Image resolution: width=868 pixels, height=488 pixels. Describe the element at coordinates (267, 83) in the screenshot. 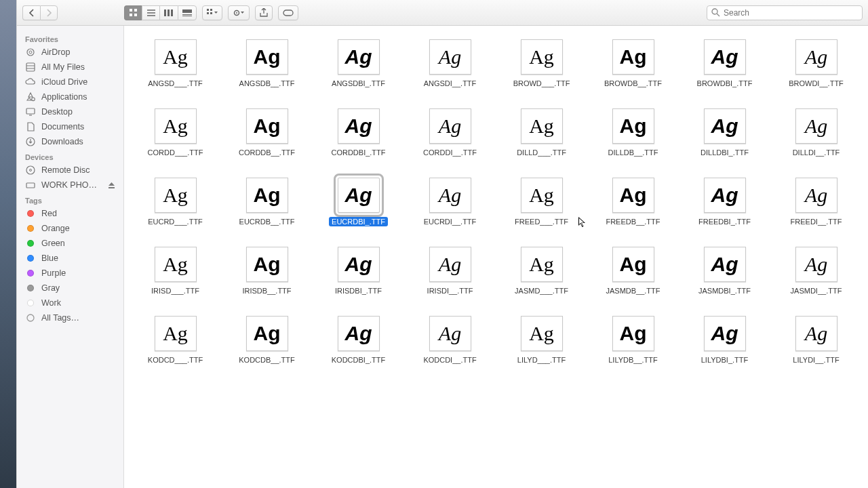

I see `file-name: ANGSDB__.TTF` at that location.